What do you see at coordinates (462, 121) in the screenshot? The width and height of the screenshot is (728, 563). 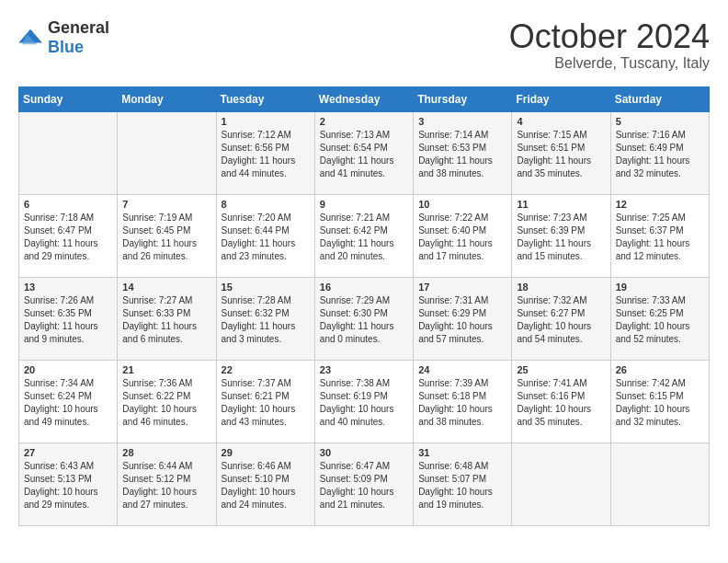 I see `day-number: 3` at bounding box center [462, 121].